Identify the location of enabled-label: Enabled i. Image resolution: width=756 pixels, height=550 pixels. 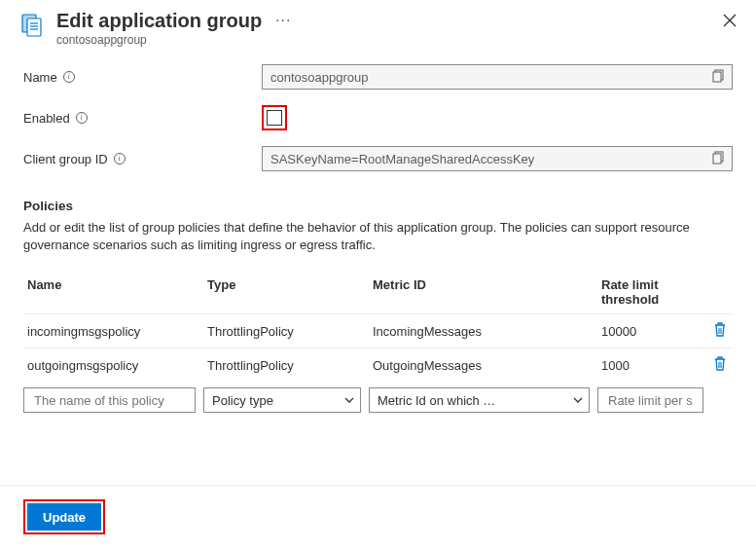
(142, 119).